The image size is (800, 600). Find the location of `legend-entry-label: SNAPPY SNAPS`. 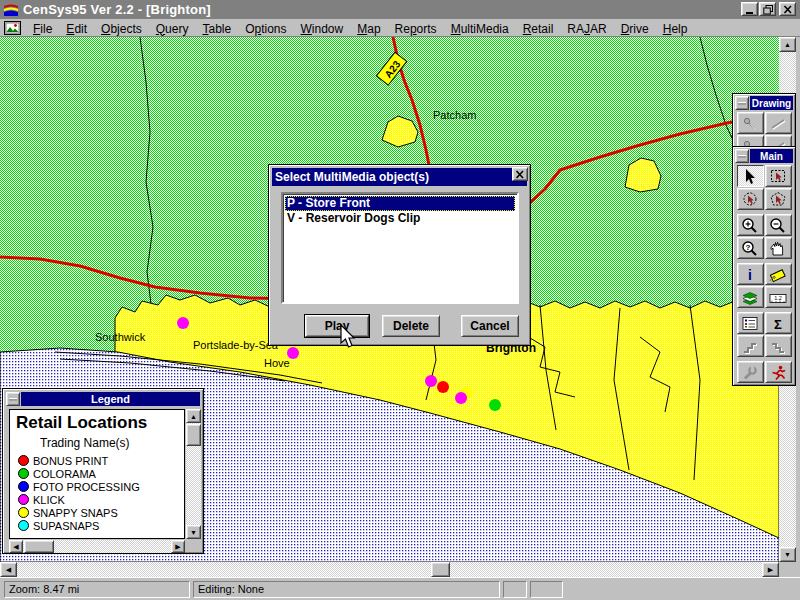

legend-entry-label: SNAPPY SNAPS is located at coordinates (76, 513).